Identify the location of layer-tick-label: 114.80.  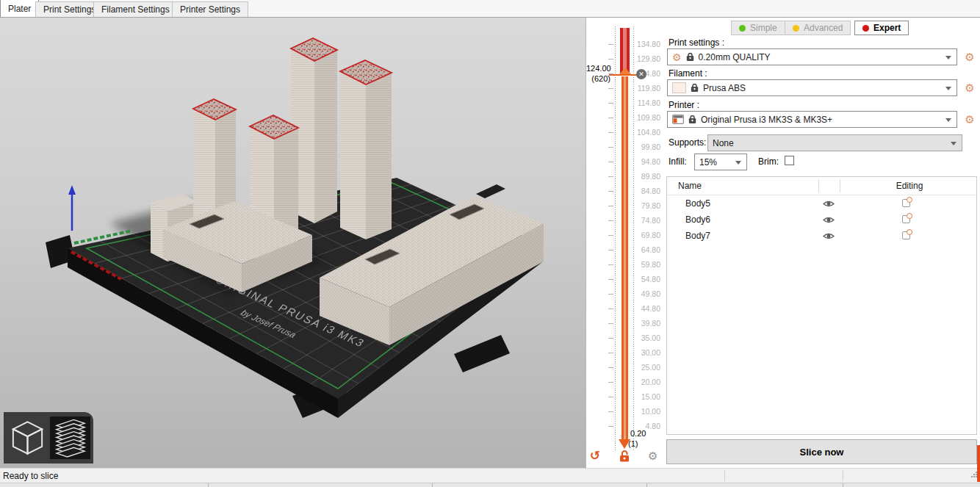
(644, 103).